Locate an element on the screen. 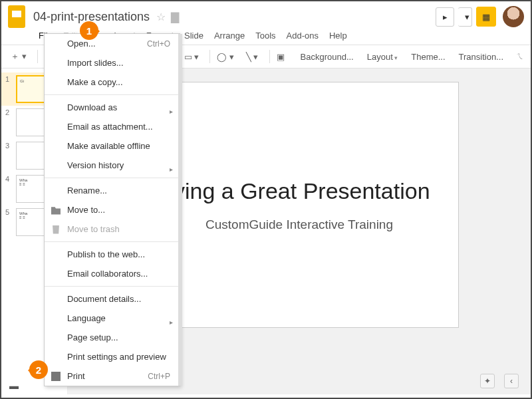 The image size is (532, 399). slide-title: iving a Great Presentation is located at coordinates (299, 192).